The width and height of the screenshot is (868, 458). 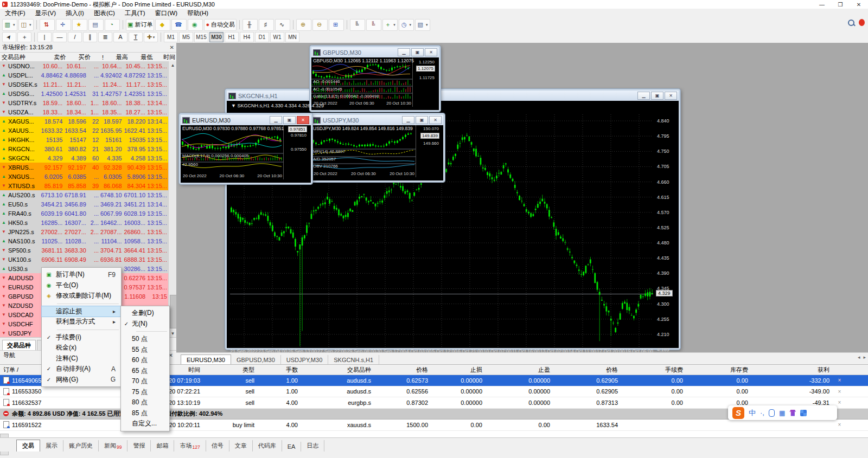 What do you see at coordinates (113, 446) in the screenshot?
I see `tab-news: 新闻99` at bounding box center [113, 446].